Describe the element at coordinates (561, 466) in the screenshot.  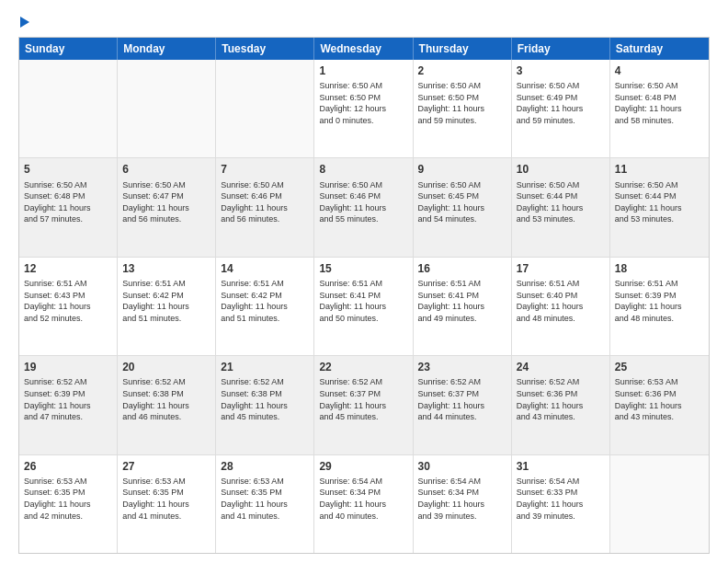
I see `day-number: 31` at that location.